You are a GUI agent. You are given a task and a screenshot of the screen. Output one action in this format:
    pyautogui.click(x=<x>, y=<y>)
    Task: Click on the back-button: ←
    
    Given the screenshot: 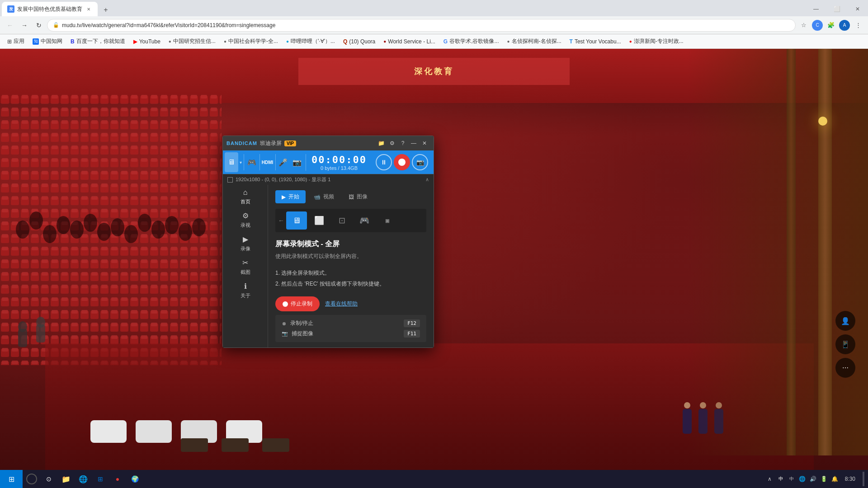 What is the action you would take?
    pyautogui.click(x=10, y=25)
    